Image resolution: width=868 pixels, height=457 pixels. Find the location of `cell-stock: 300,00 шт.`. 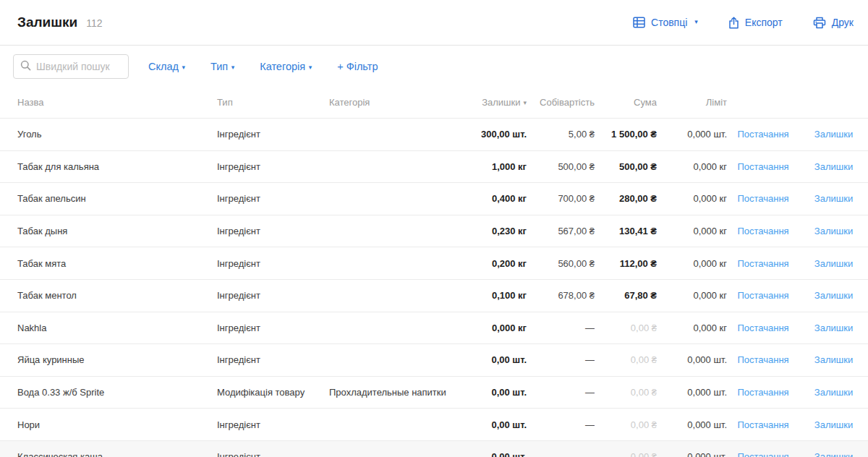

cell-stock: 300,00 шт. is located at coordinates (489, 134).